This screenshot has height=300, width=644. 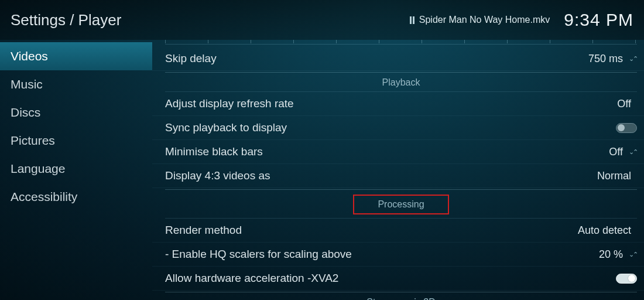 I want to click on setting-label: Allow hardware acceleration -XVA2, so click(x=390, y=278).